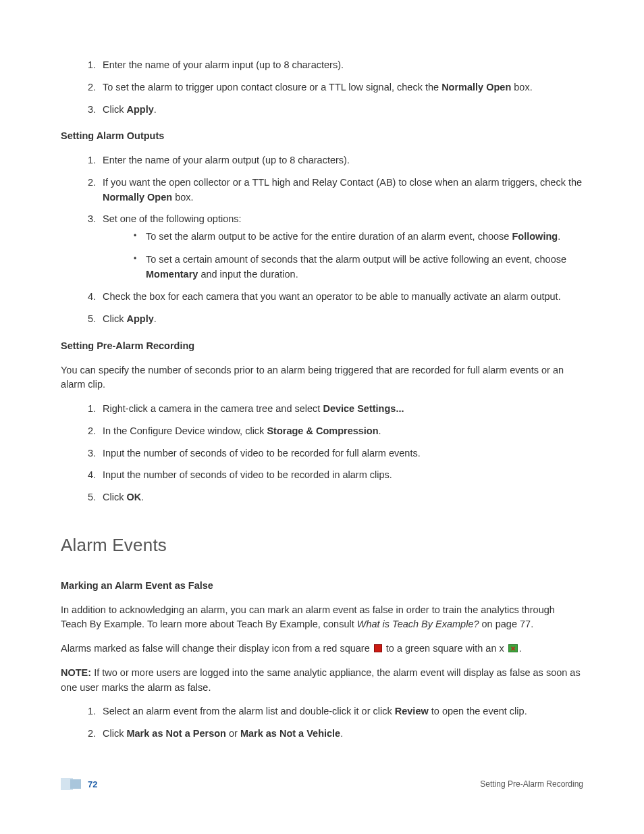 This screenshot has width=644, height=834. I want to click on marking-false-steps: Select an alarm event from the alarm lis…, so click(322, 723).